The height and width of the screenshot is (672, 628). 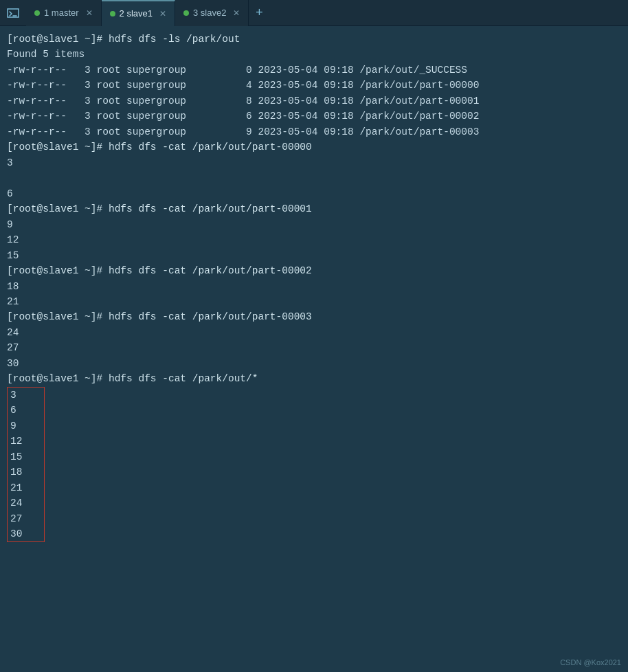 What do you see at coordinates (26, 464) in the screenshot?
I see `highlighted-output-block: 3 6 9 12 15 18 21 24 27 30` at bounding box center [26, 464].